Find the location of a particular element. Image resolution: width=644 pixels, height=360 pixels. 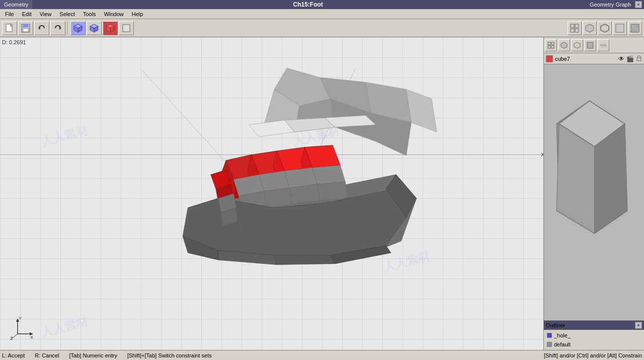

viewport-icon-wire is located at coordinates (605, 28).